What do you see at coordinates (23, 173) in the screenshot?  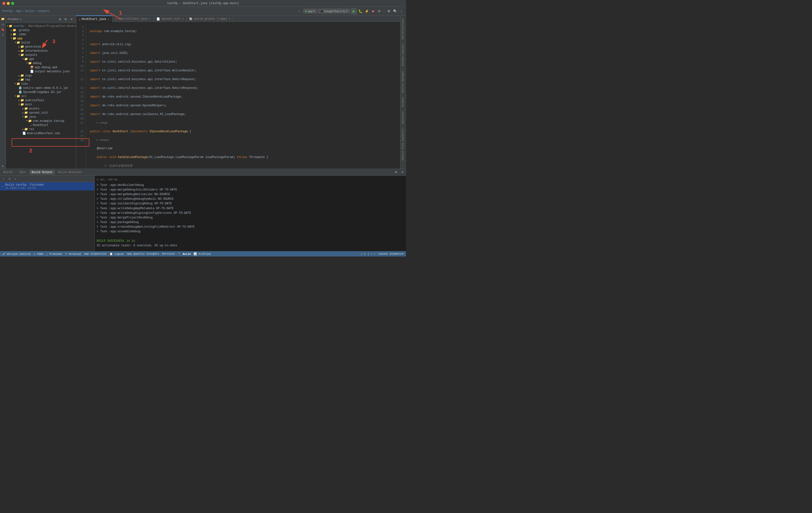 I see `sync-tab: Sync` at bounding box center [23, 173].